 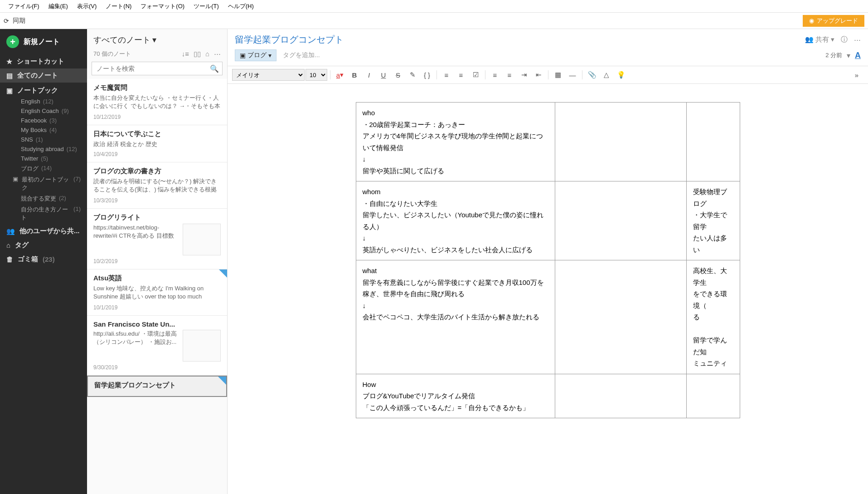 I want to click on menu-view: 表示(V), so click(x=87, y=6).